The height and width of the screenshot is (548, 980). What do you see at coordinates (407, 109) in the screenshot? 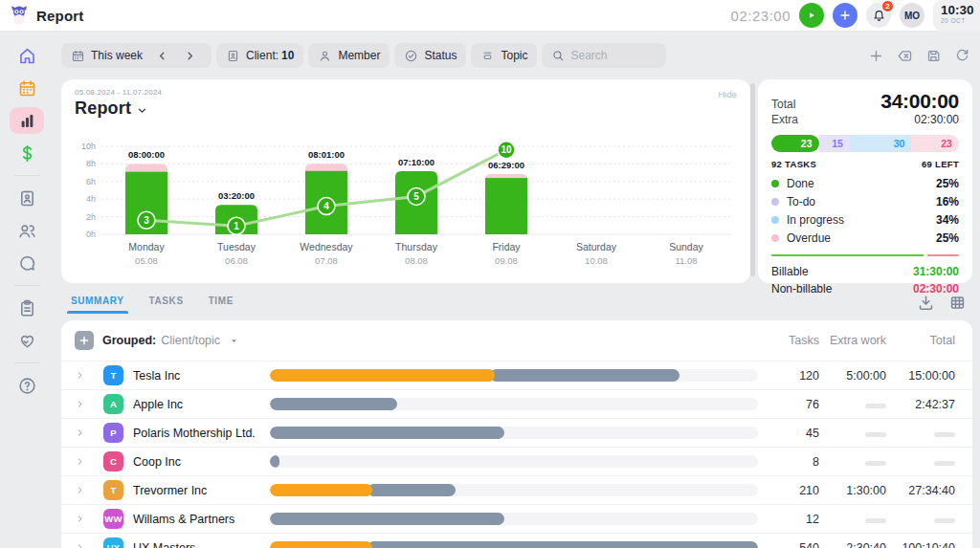
I see `report-type-dropdown: Report` at bounding box center [407, 109].